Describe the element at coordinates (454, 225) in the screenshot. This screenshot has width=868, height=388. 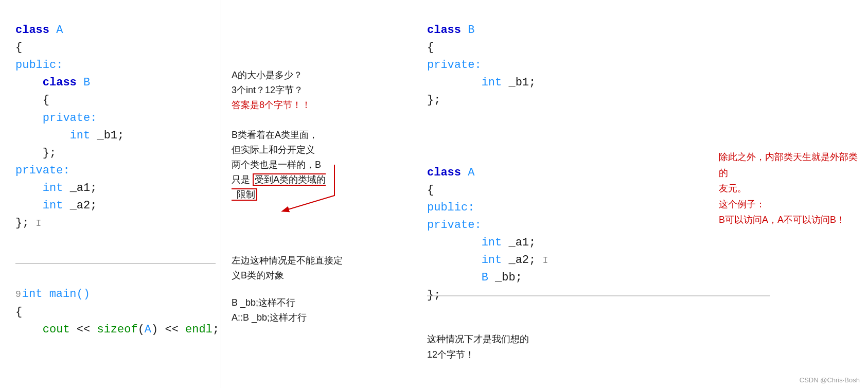
I see `access-private-A-right: private:` at that location.